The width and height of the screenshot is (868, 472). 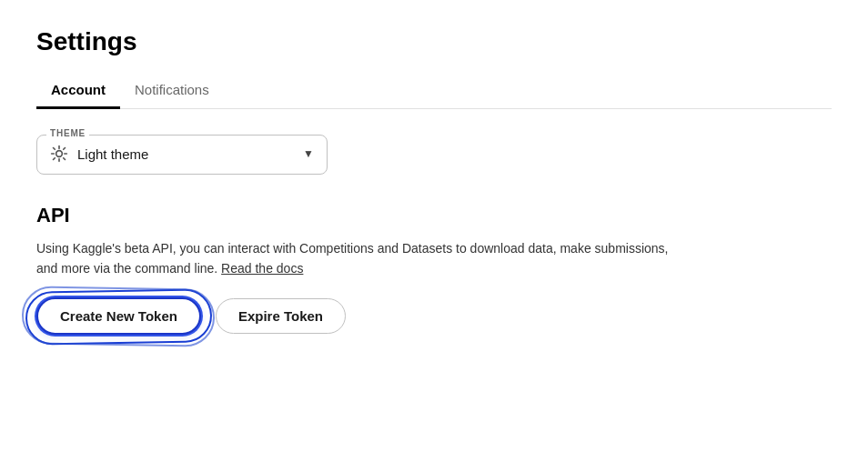 What do you see at coordinates (118, 316) in the screenshot?
I see `create-token-wrapper: Create New Token` at bounding box center [118, 316].